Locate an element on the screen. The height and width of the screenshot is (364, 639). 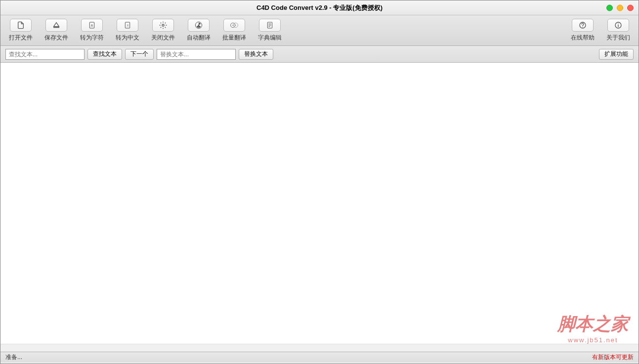
horizontal-scrollbar is located at coordinates (319, 348).